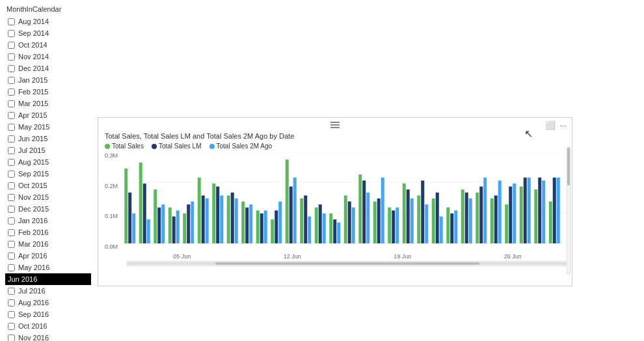 The height and width of the screenshot is (341, 644). What do you see at coordinates (193, 223) in the screenshot?
I see `bar-group4-series2` at bounding box center [193, 223].